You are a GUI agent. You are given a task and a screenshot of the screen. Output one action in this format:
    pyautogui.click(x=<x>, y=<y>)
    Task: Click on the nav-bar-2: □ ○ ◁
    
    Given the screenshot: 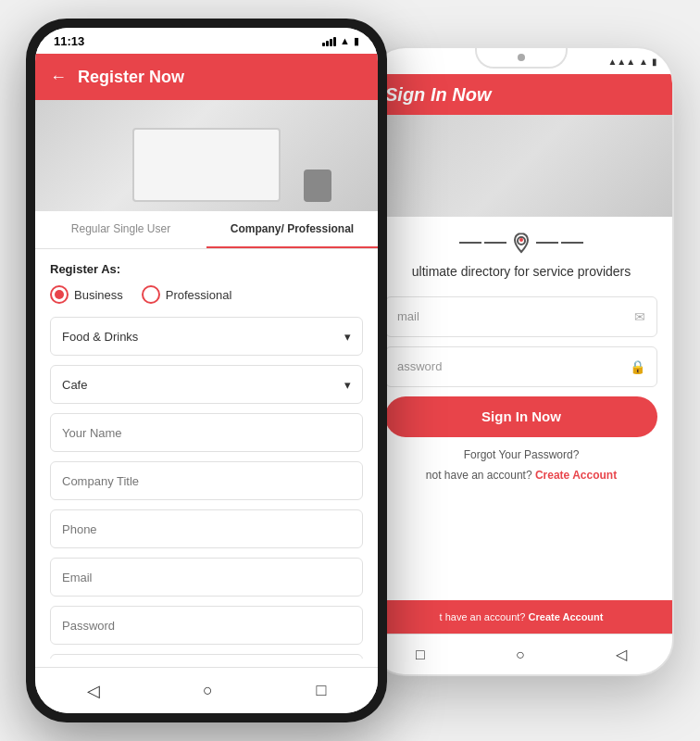 What is the action you would take?
    pyautogui.click(x=521, y=654)
    